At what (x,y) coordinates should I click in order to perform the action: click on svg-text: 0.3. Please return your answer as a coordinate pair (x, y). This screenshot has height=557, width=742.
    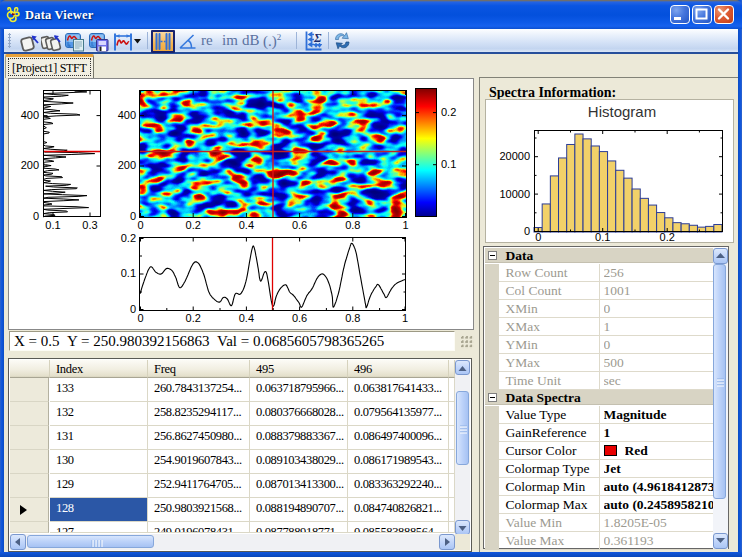
    Looking at the image, I should click on (90, 225).